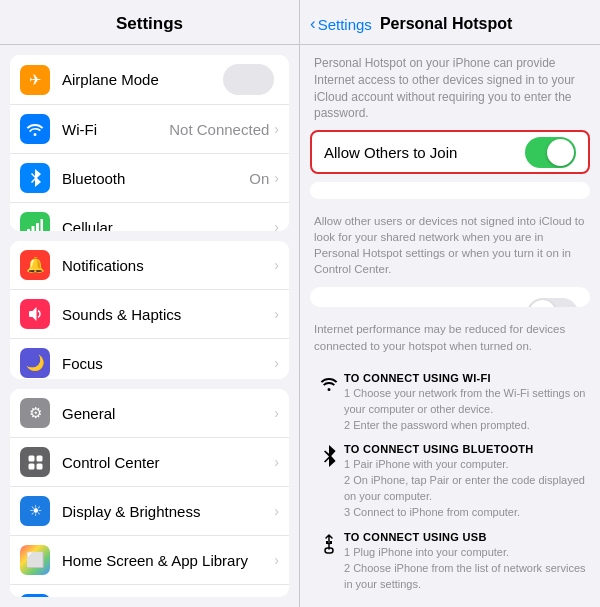  Describe the element at coordinates (35, 265) in the screenshot. I see `notifications-icon: 🔔` at that location.